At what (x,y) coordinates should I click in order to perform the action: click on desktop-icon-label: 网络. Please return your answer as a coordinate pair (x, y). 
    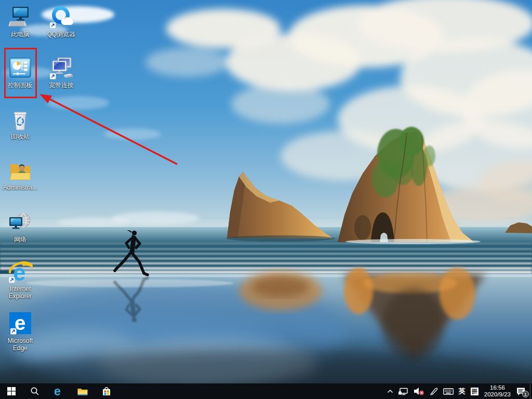
    Looking at the image, I should click on (20, 240).